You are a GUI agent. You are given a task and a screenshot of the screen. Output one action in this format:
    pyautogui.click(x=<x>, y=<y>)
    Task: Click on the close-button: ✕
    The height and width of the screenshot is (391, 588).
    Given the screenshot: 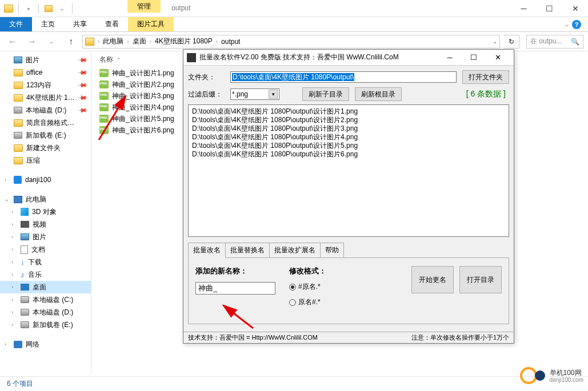 What is the action you would take?
    pyautogui.click(x=575, y=9)
    